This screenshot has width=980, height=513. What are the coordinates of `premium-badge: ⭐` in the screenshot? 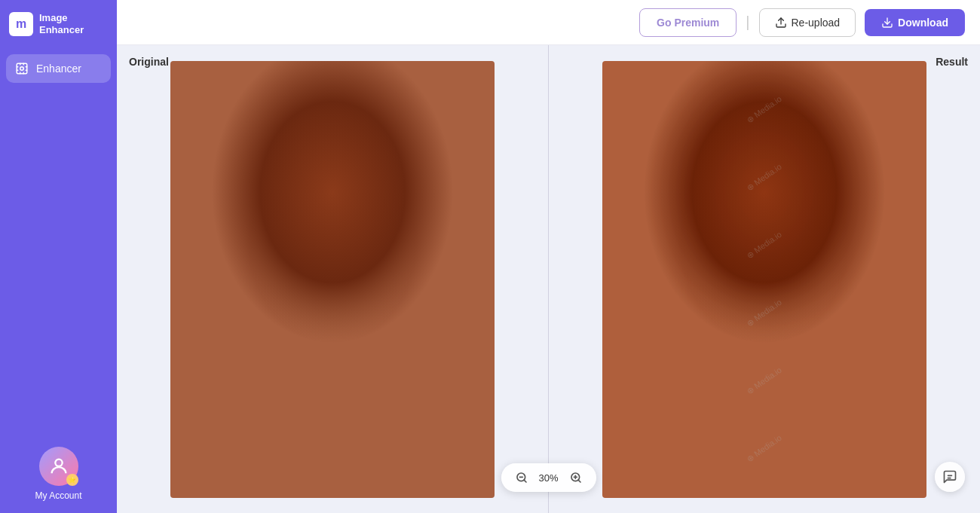 It's located at (72, 480).